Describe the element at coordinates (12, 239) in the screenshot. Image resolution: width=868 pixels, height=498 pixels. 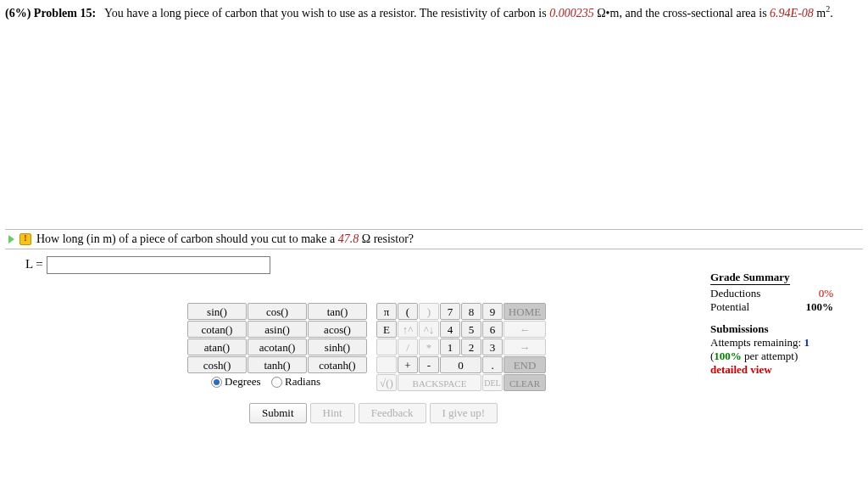
I see `expand-icon` at that location.